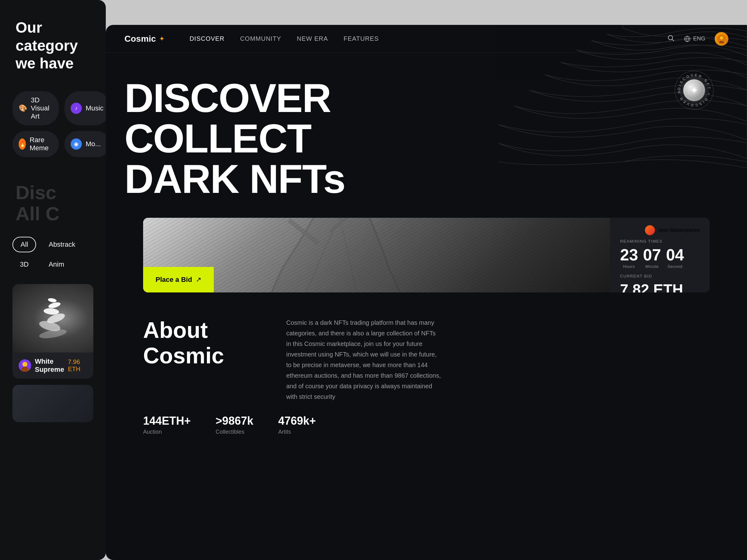 The height and width of the screenshot is (560, 747). Describe the element at coordinates (53, 193) in the screenshot. I see `subtitle-line1: Disc` at that location.